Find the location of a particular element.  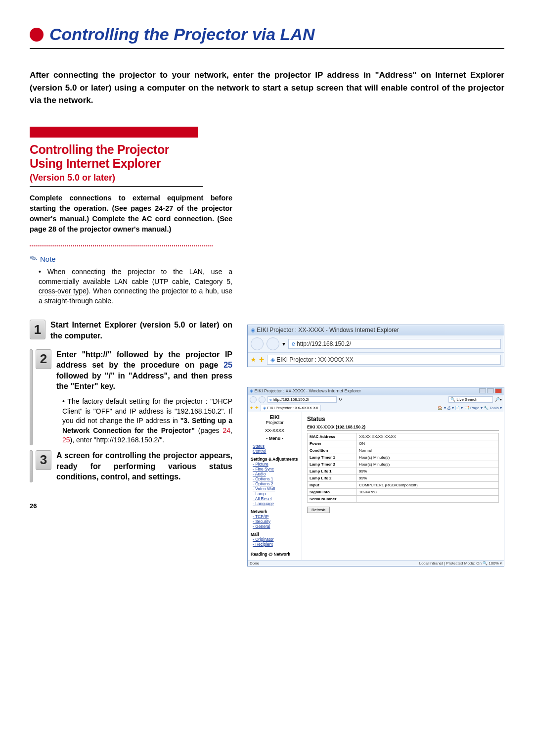

ie-small-titletext: EIKI Projector : XX-XXXX - Windows Inter… is located at coordinates (327, 330).